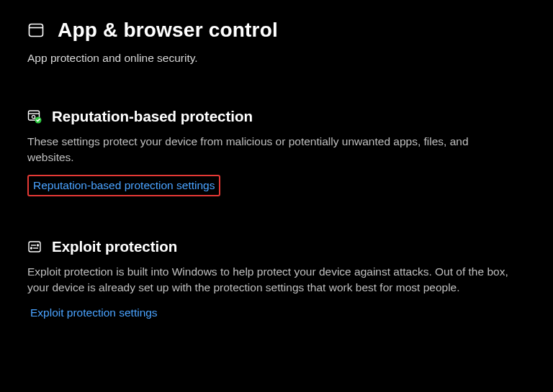 This screenshot has width=553, height=392. What do you see at coordinates (153, 117) in the screenshot?
I see `reputation-title: Reputation-based protection` at bounding box center [153, 117].